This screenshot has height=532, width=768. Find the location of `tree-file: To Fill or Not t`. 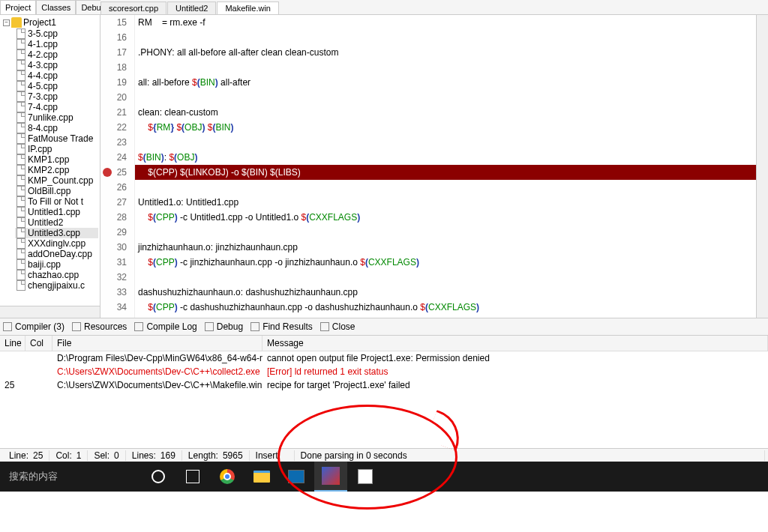

tree-file: To Fill or Not t is located at coordinates (57, 202).